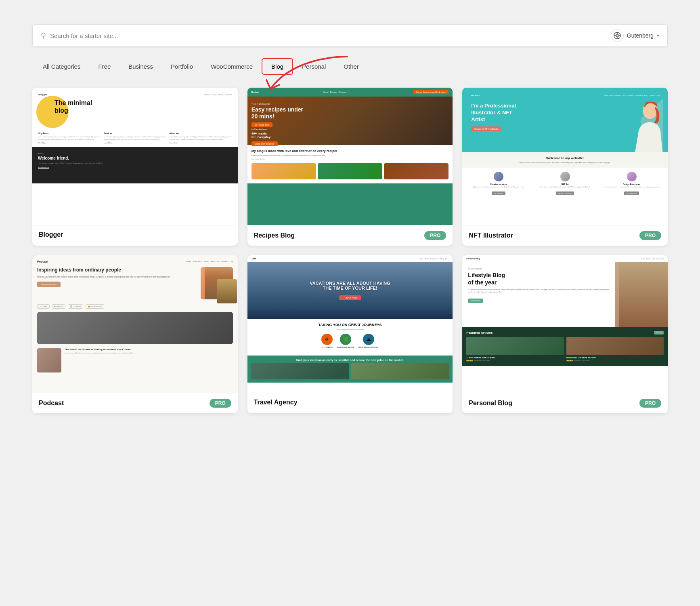 This screenshot has width=700, height=606. I want to click on category-tabs: All Categories Free Business Portfolio W…, so click(350, 66).